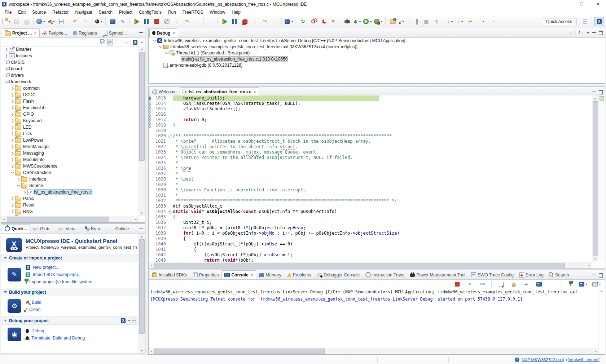 This screenshot has width=606, height=364. What do you see at coordinates (526, 284) in the screenshot?
I see `word-wrap-button` at bounding box center [526, 284].